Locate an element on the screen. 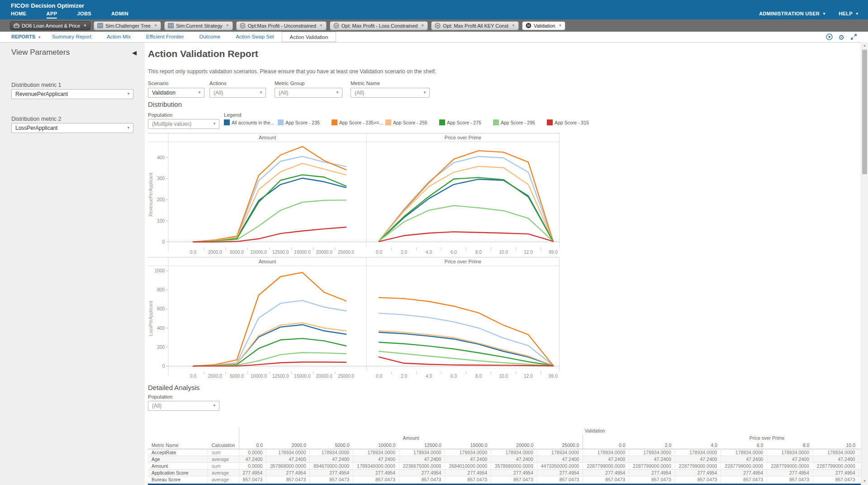 This screenshot has height=485, width=868. user-menu: ADMINISTRATION USER▼ is located at coordinates (792, 14).